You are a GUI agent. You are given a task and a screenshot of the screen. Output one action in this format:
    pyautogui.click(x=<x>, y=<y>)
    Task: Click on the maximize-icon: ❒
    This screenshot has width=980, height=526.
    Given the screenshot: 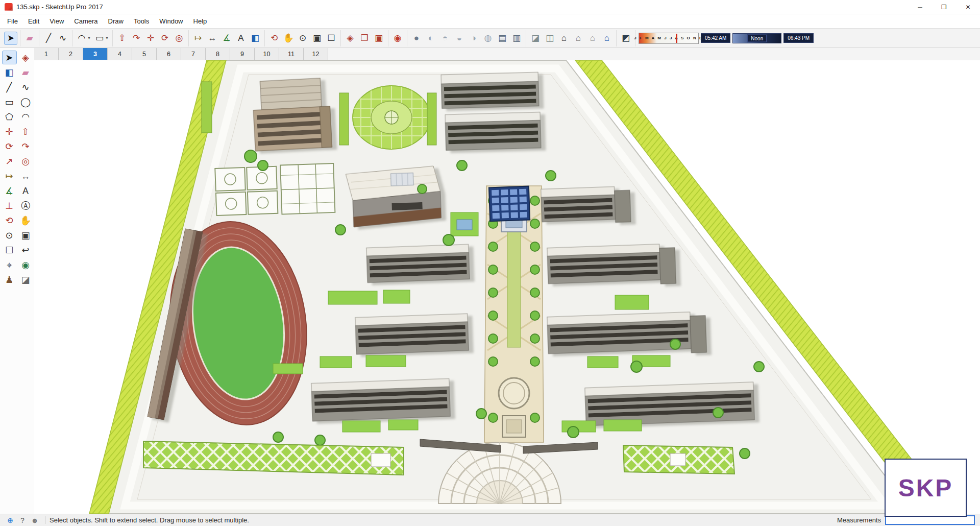 What is the action you would take?
    pyautogui.click(x=944, y=7)
    